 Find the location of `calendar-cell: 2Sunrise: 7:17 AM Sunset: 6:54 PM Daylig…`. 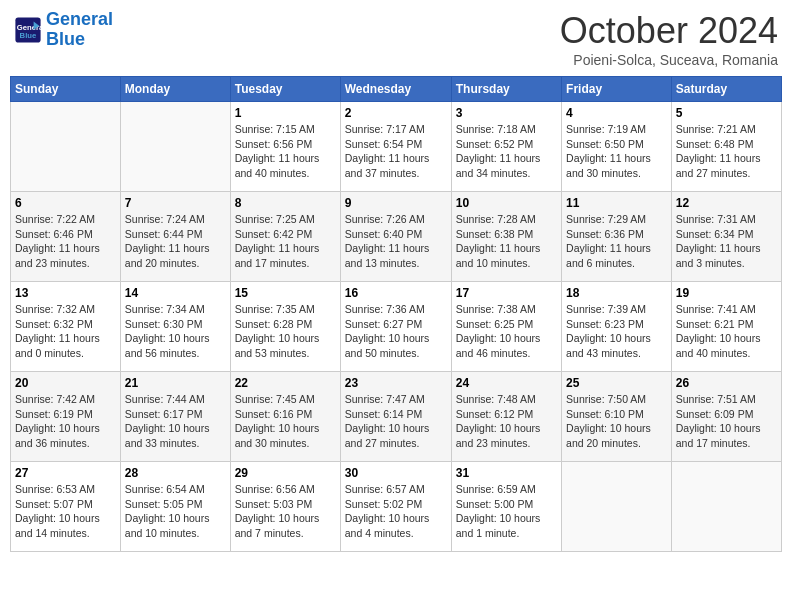

calendar-cell: 2Sunrise: 7:17 AM Sunset: 6:54 PM Daylig… is located at coordinates (396, 147).